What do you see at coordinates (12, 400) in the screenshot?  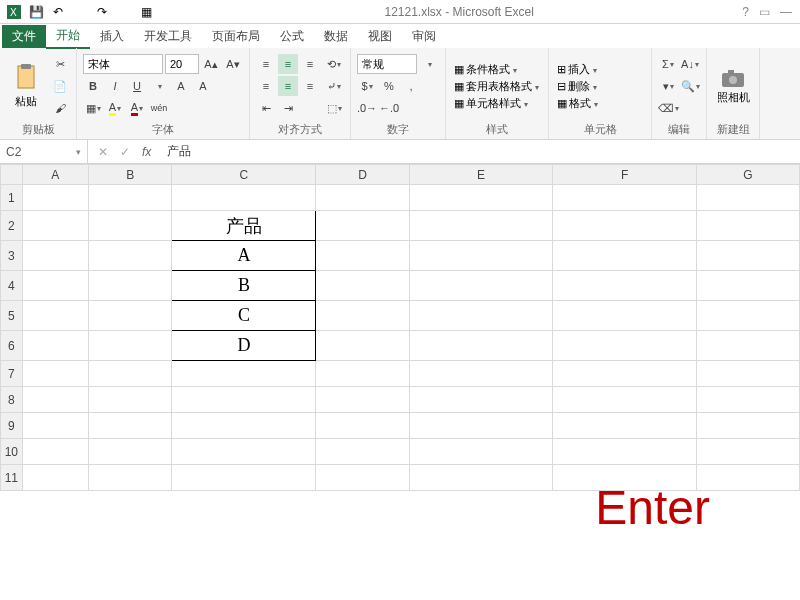 I see `row-header: 8` at bounding box center [12, 400].